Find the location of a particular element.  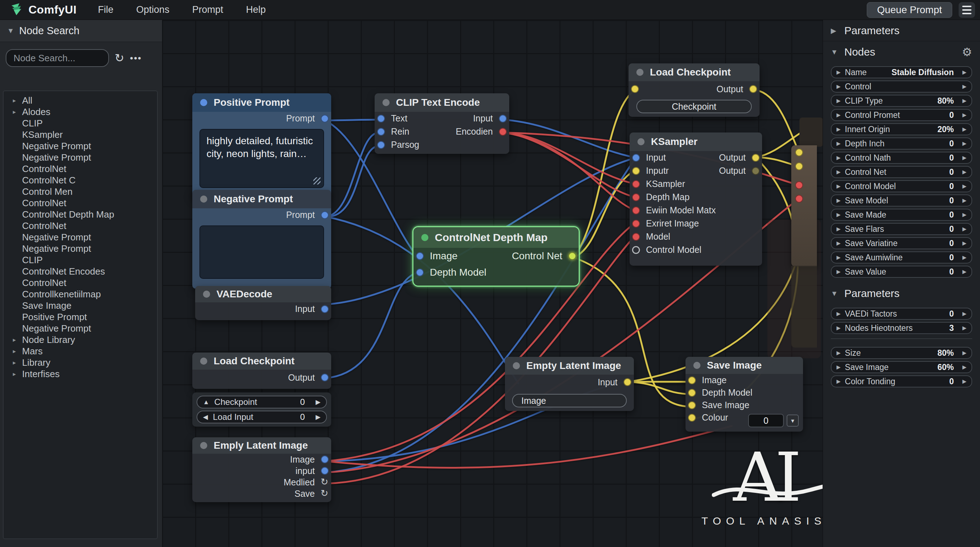

parameter-row: ▶ Control Nath 0 ▶ is located at coordinates (902, 158).